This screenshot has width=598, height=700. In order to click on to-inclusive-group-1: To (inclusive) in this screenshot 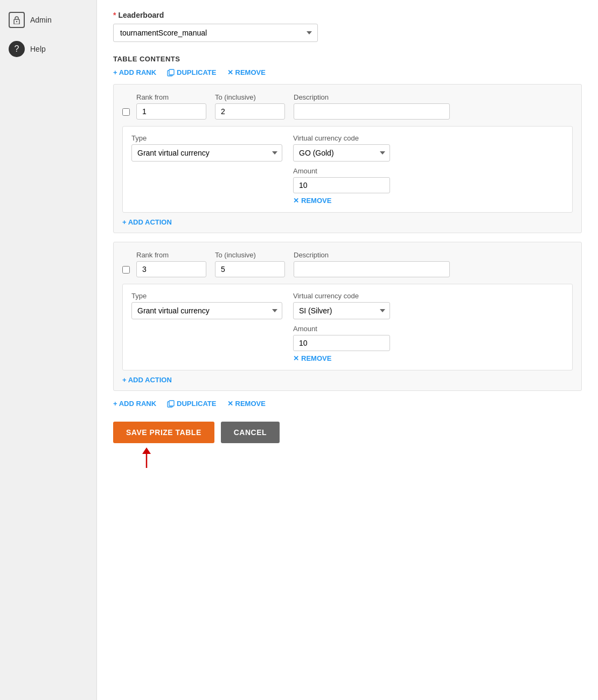, I will do `click(250, 107)`.